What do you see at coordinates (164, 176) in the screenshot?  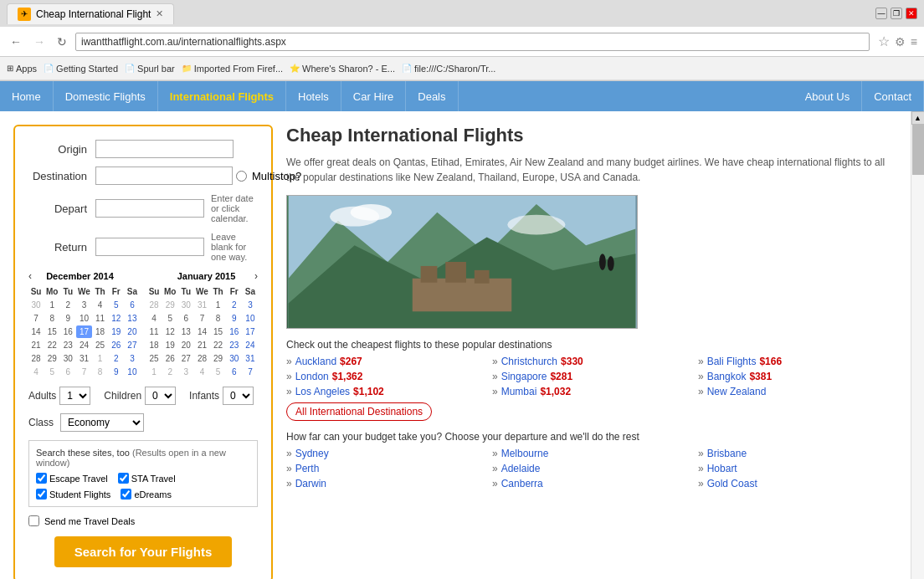 I see `destination-input` at bounding box center [164, 176].